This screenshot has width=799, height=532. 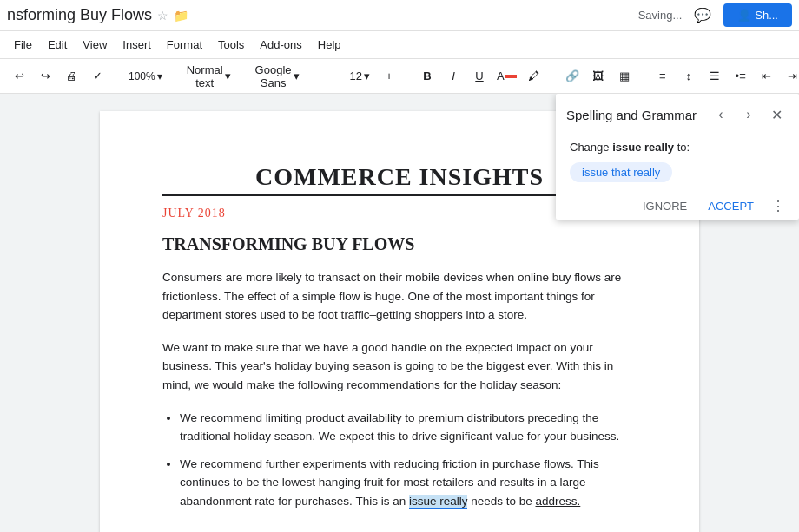 What do you see at coordinates (660, 16) in the screenshot?
I see `saving-text: Saving...` at bounding box center [660, 16].